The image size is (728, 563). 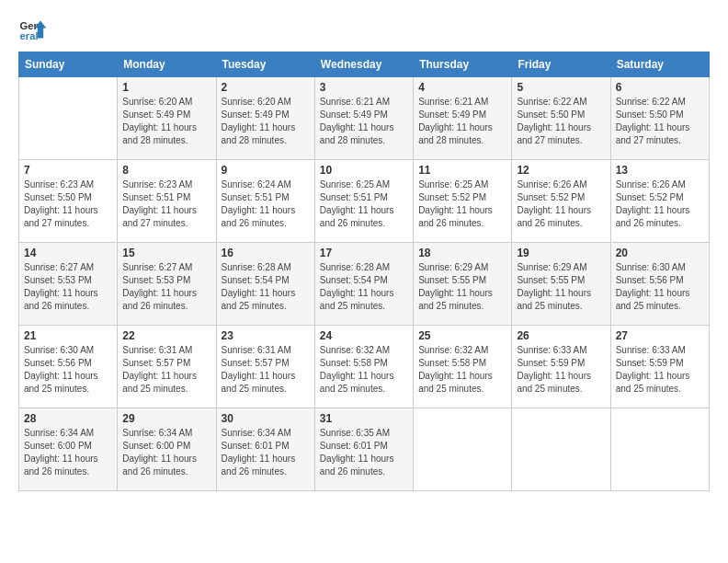 What do you see at coordinates (68, 367) in the screenshot?
I see `calendar-cell: 21Sunrise: 6:30 AM Sunset: 5:56 PM Dayli…` at bounding box center [68, 367].